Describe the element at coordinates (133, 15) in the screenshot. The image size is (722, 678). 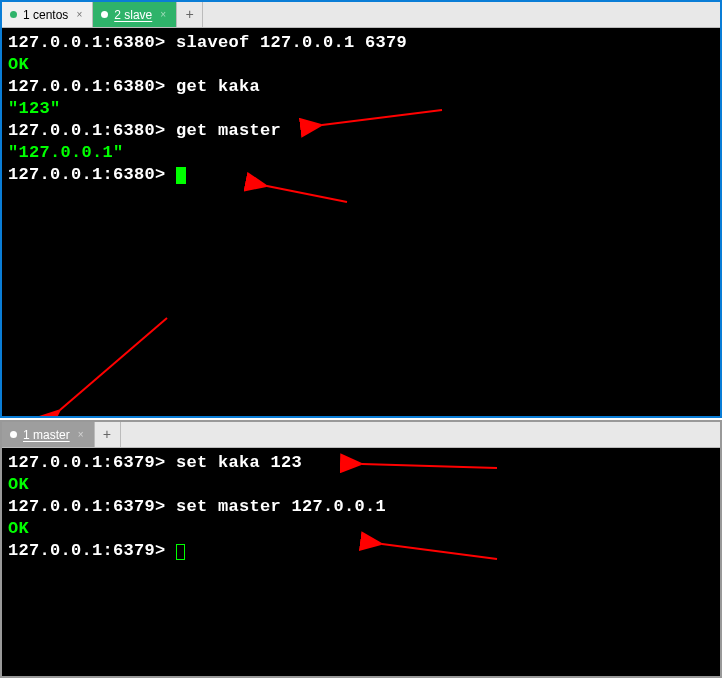
I see `tab-label: 2 slave` at that location.